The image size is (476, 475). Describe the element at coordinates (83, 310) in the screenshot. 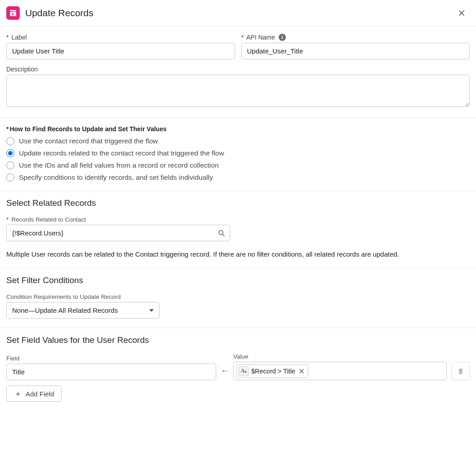

I see `condition-requirements-value: None—Update All Related Records` at that location.